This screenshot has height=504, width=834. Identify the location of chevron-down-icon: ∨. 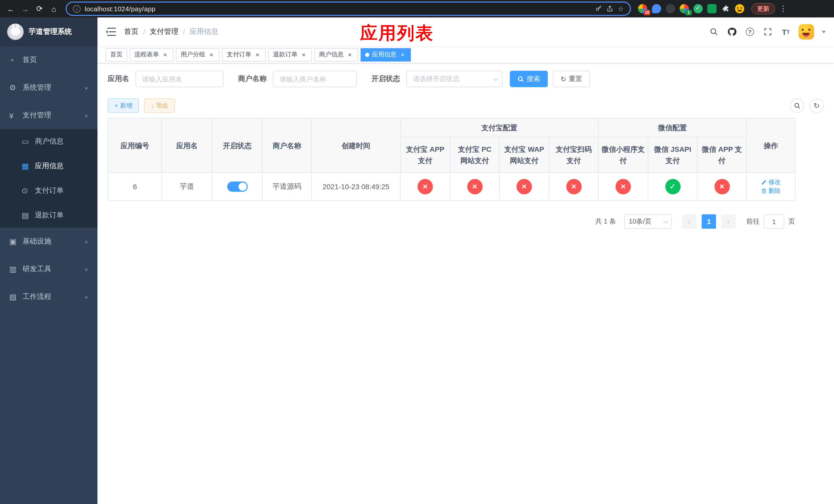
(86, 297).